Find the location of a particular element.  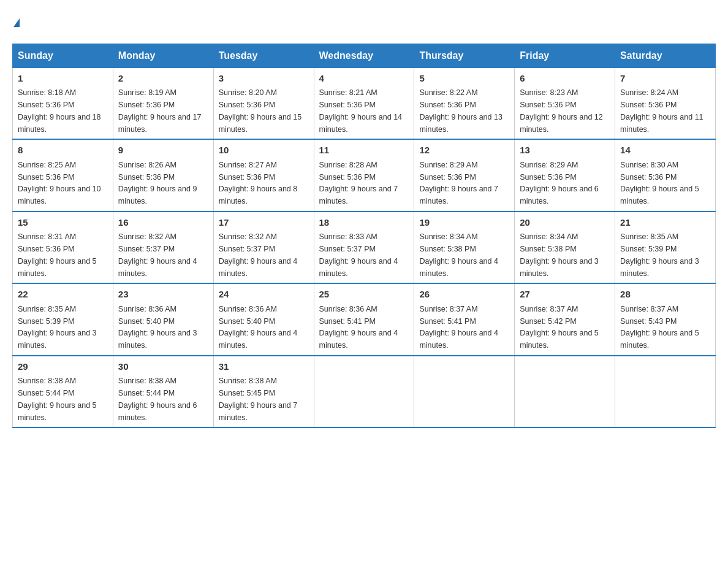

column-header-wednesday: Wednesday is located at coordinates (364, 55).